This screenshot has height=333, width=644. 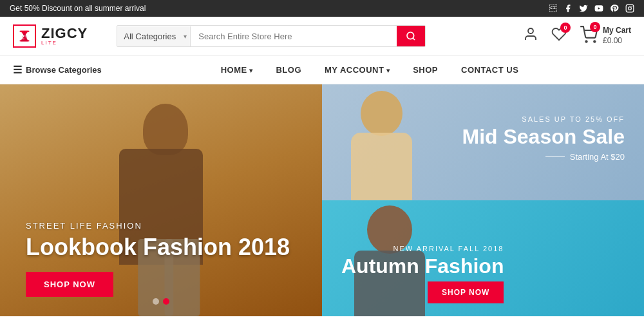 What do you see at coordinates (577, 36) in the screenshot?
I see `header-actions: 0 0 My Cart £0.00` at bounding box center [577, 36].